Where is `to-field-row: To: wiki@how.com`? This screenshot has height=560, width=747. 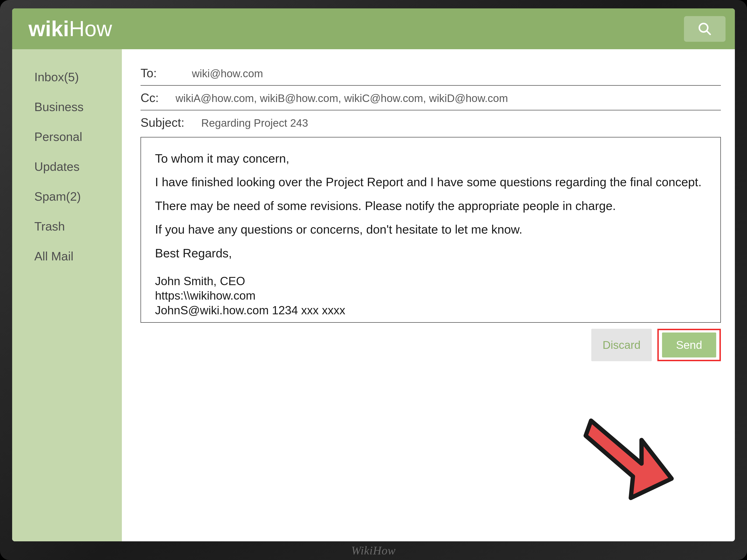
to-field-row: To: wiki@how.com is located at coordinates (431, 73).